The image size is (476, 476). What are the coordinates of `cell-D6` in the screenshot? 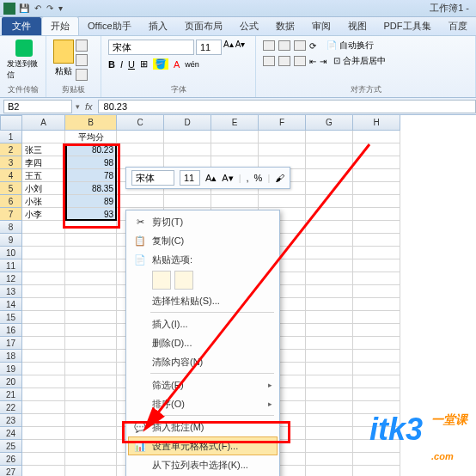 It's located at (187, 201).